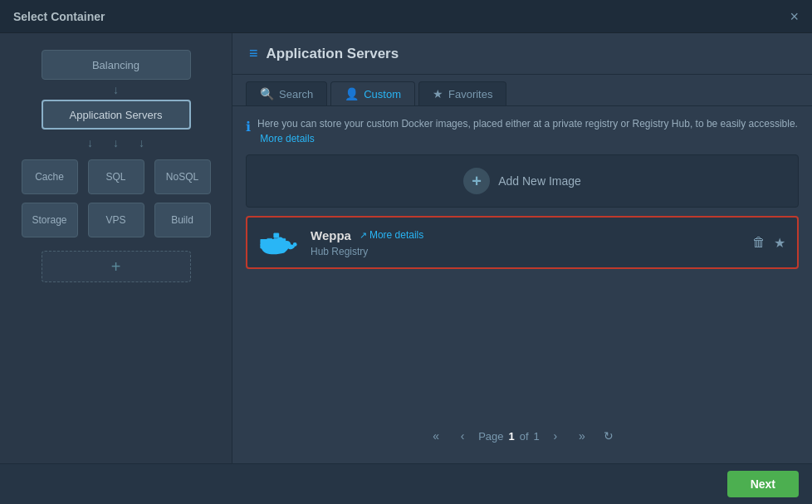 The width and height of the screenshot is (812, 504). I want to click on image-list-item: Weppa ↗ More details Hub Registry 🗑 ★, so click(522, 242).